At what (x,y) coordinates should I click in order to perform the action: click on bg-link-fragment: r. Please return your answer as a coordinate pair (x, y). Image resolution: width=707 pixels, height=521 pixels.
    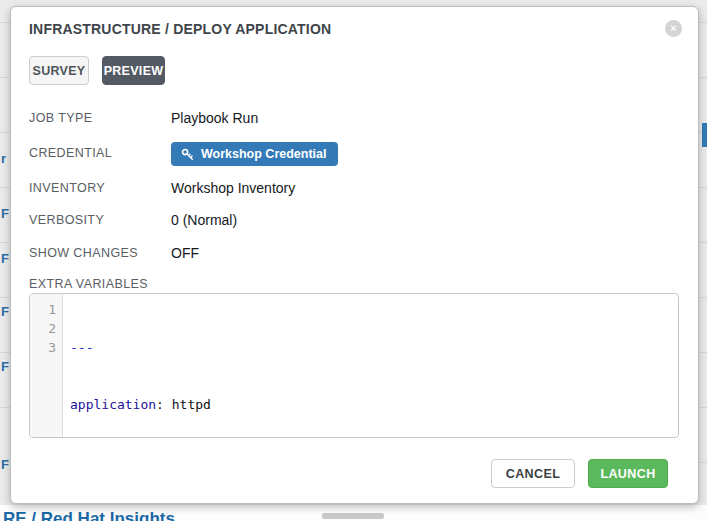
    Looking at the image, I should click on (6, 159).